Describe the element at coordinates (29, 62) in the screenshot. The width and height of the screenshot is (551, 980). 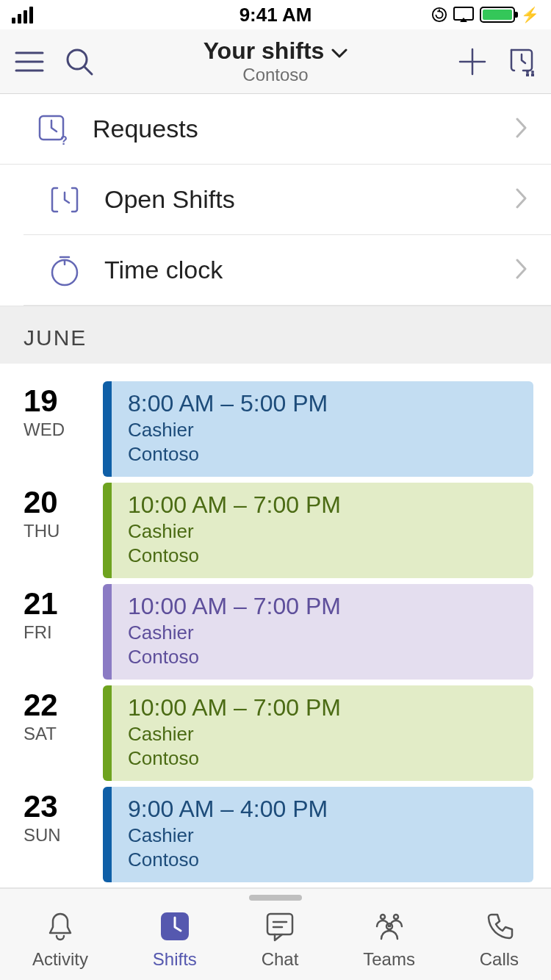
I see `hamburger-menu-icon` at that location.